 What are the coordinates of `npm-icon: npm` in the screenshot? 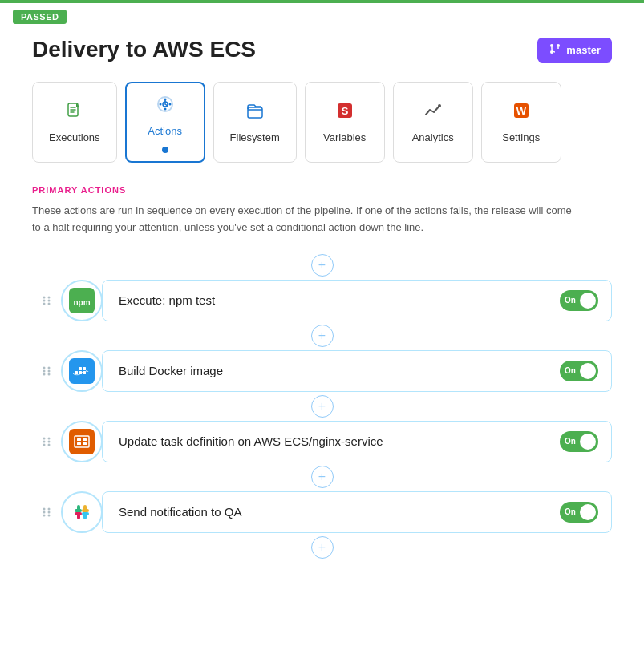 It's located at (82, 301).